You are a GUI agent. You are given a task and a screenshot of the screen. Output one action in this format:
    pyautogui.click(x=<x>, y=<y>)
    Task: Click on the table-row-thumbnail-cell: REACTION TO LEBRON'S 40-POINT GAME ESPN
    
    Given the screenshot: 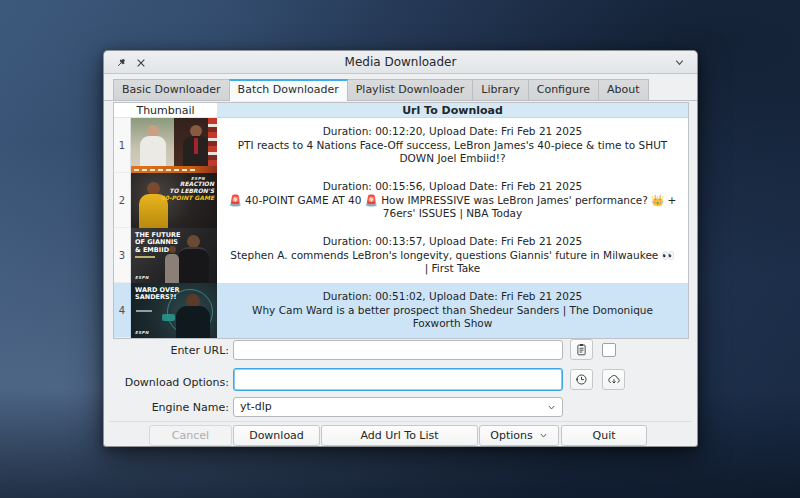 What is the action you would take?
    pyautogui.click(x=174, y=200)
    